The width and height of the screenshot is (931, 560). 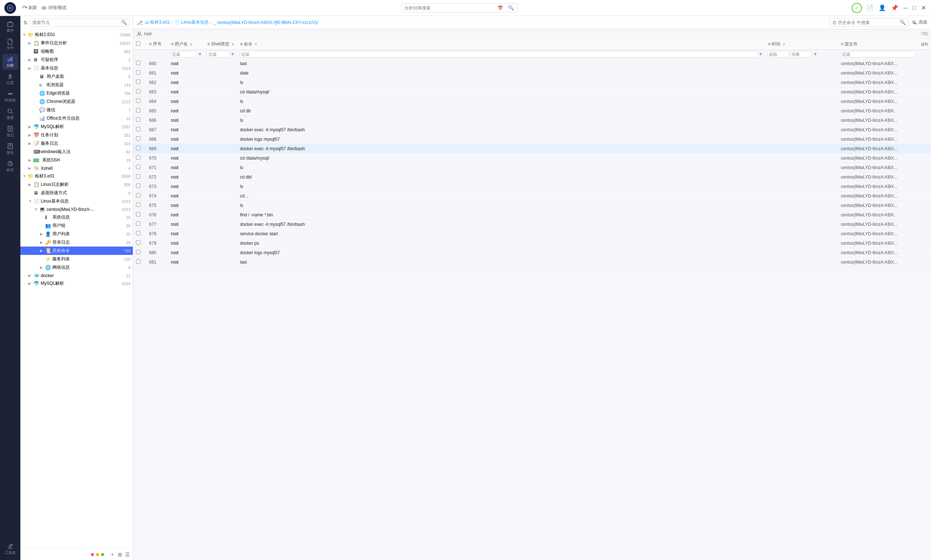 What do you see at coordinates (815, 54) in the screenshot?
I see `filter-time-icon: ▼` at bounding box center [815, 54].